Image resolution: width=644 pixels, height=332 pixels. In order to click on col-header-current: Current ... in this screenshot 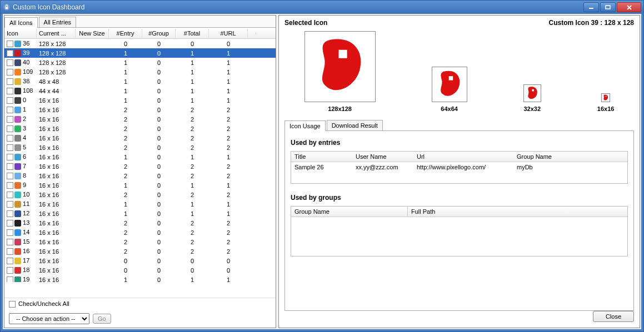, I will do `click(56, 33)`.